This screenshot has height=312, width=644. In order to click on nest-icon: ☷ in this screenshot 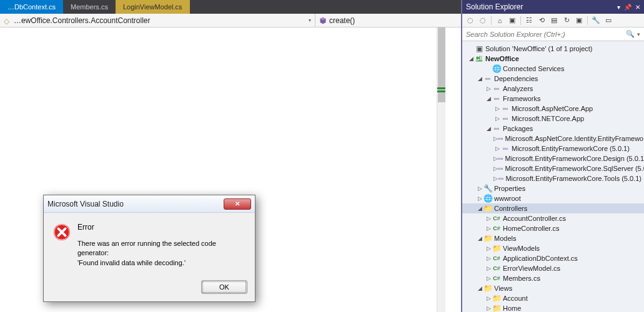, I will do `click(529, 21)`.